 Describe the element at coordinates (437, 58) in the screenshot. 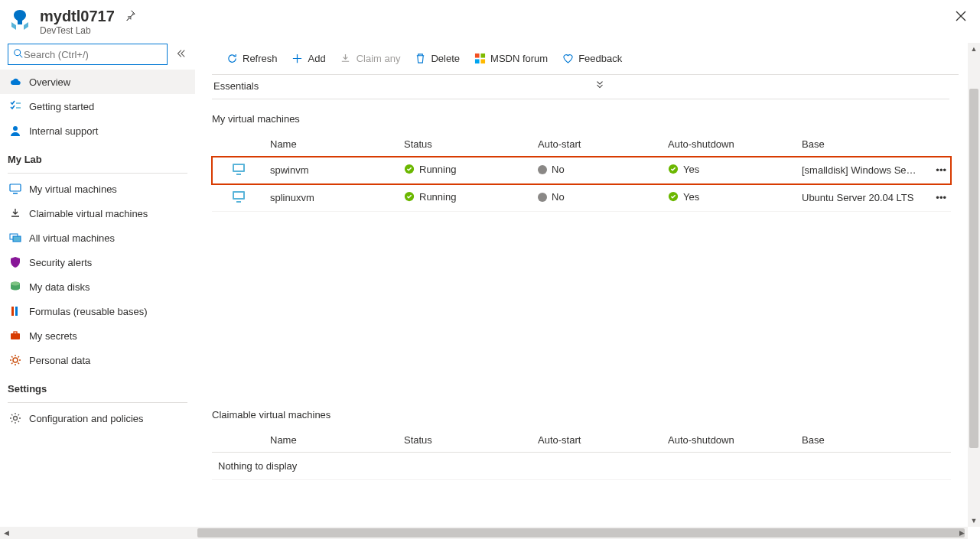

I see `delete-button: Delete` at that location.